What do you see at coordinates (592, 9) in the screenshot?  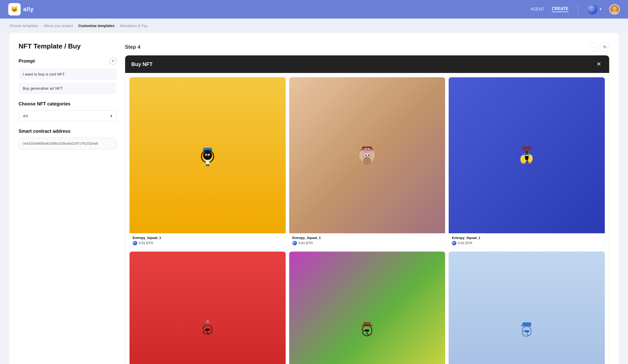 I see `globe-icon` at bounding box center [592, 9].